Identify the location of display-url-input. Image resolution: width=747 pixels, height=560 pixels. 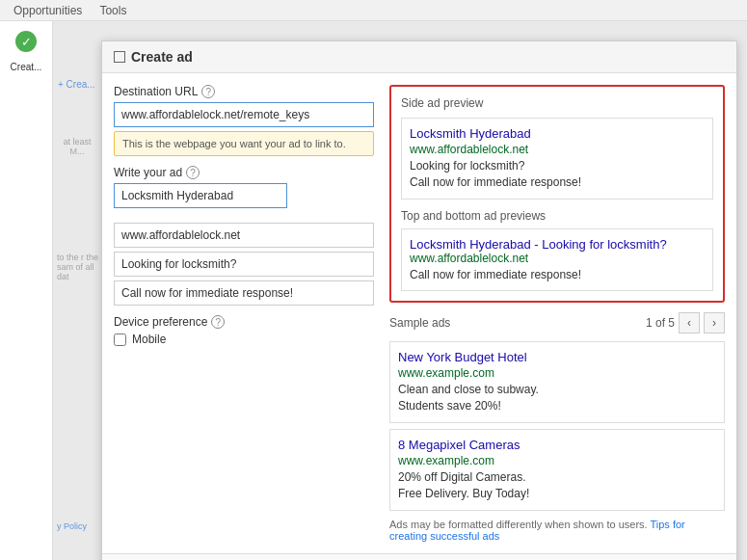
(244, 235).